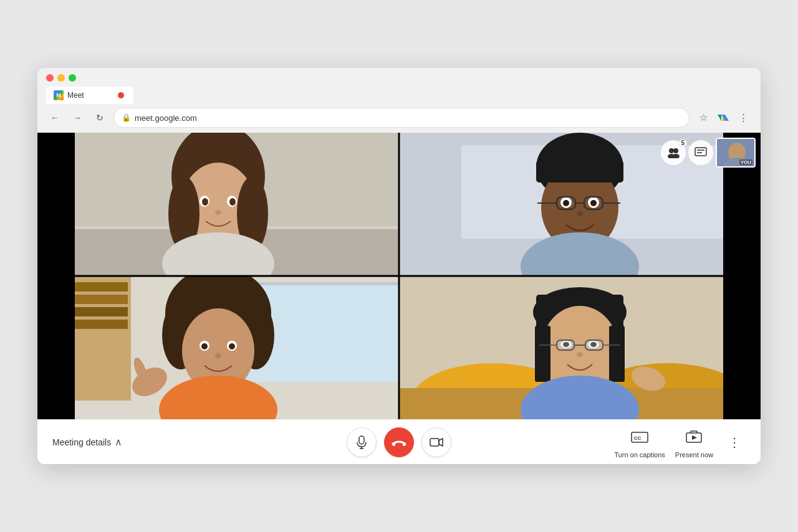 This screenshot has height=532, width=798. I want to click on tab-close-button, so click(121, 95).